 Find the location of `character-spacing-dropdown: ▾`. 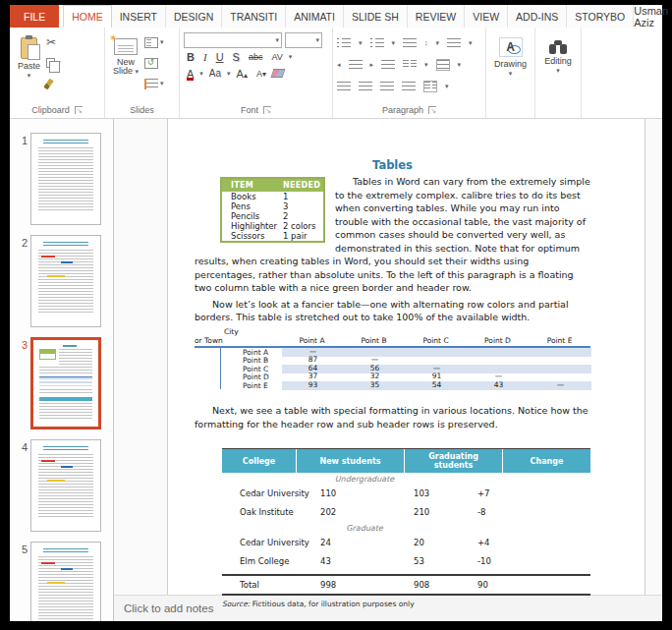

character-spacing-dropdown: ▾ is located at coordinates (291, 57).